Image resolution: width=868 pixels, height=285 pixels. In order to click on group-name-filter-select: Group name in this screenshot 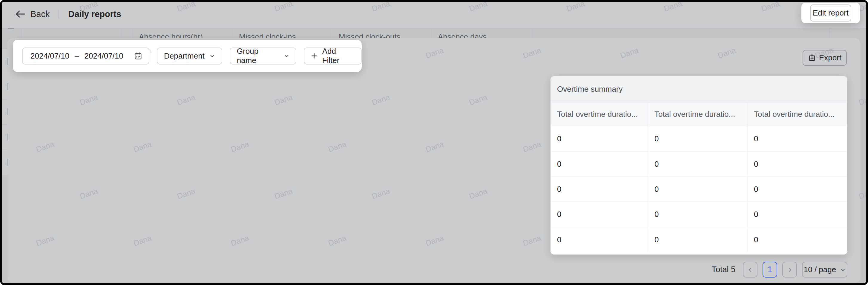, I will do `click(263, 56)`.